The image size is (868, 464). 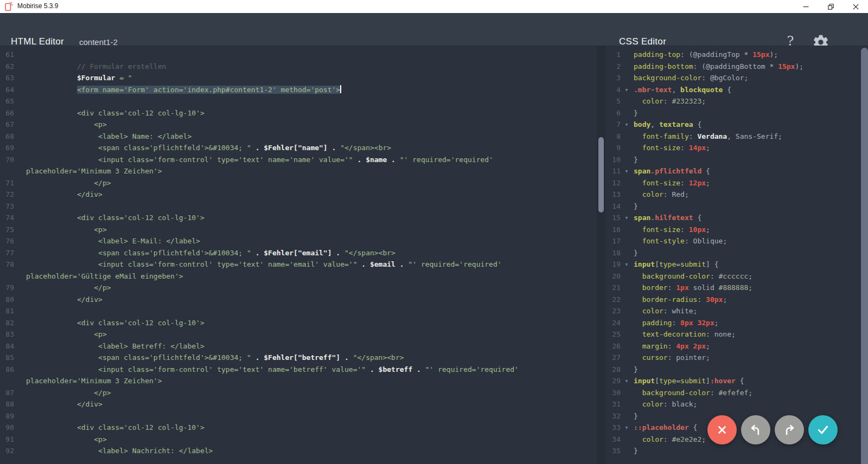 What do you see at coordinates (676, 323) in the screenshot?
I see `code-text: padding: 8px 32px;` at bounding box center [676, 323].